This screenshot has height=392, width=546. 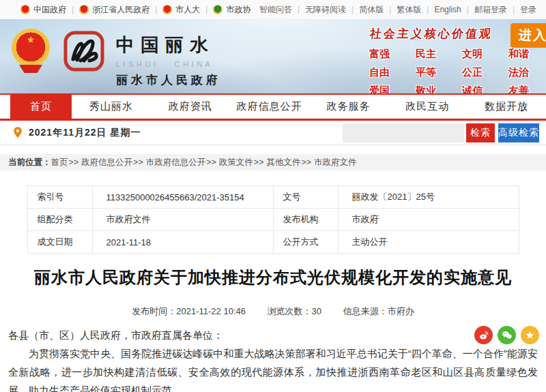 What do you see at coordinates (366, 311) in the screenshot?
I see `info-source-label: 信息来源：` at bounding box center [366, 311].